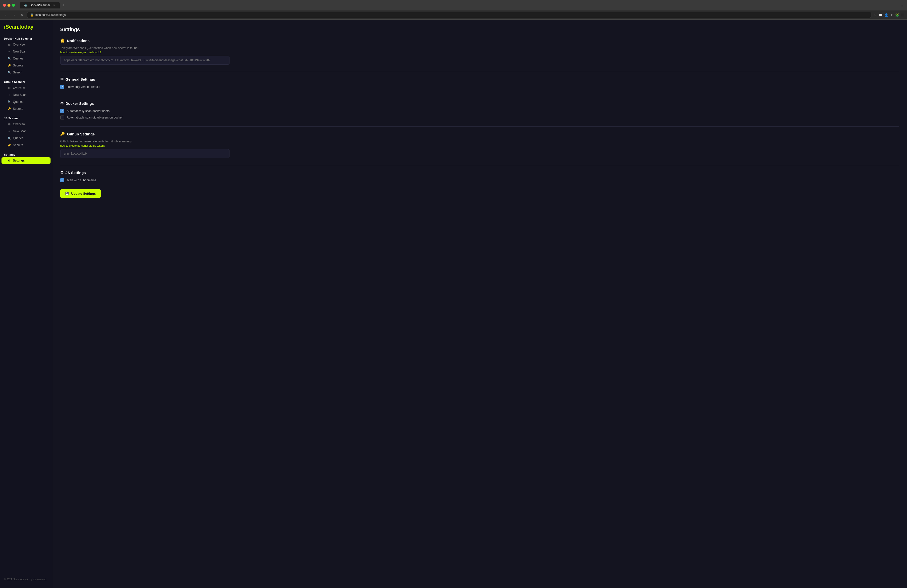 The height and width of the screenshot is (588, 907). Describe the element at coordinates (454, 10) in the screenshot. I see `browser-chrome: 🐳 DockerScanner ✕ + ⋮ ← → ↻ 🔒 localhost:…` at that location.